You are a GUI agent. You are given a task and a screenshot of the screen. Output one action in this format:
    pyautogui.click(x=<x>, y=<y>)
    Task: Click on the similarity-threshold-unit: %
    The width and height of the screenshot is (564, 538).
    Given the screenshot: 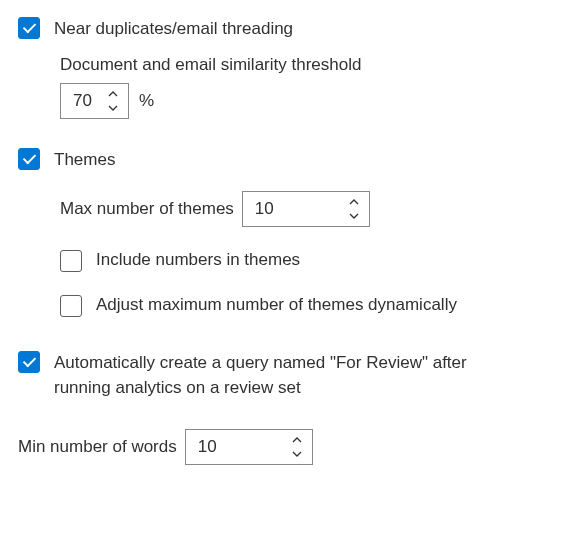 What is the action you would take?
    pyautogui.click(x=146, y=101)
    